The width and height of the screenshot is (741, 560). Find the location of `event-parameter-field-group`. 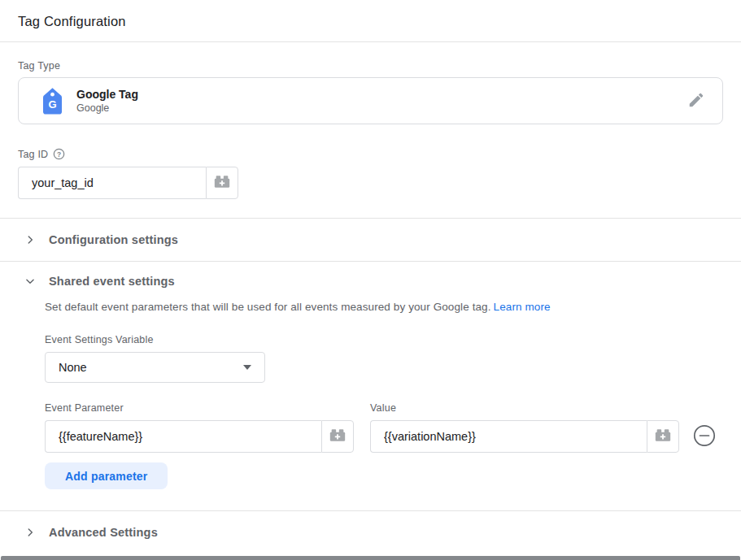

event-parameter-field-group is located at coordinates (199, 436).